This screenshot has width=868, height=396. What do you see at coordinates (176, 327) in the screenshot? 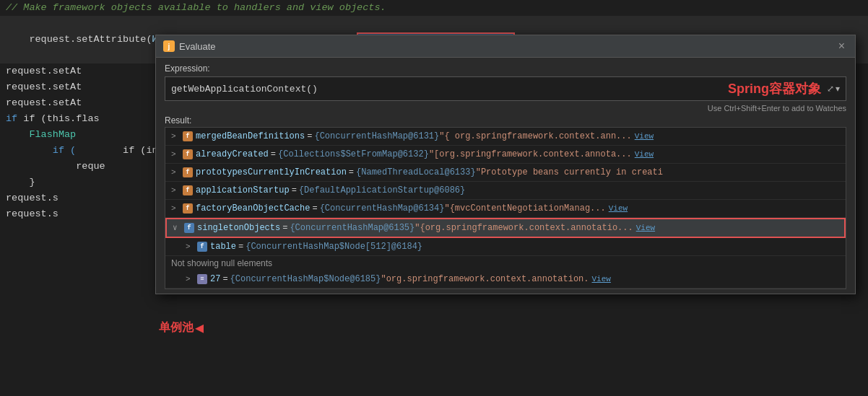
I see `singleton-chinese-label: 单例池` at bounding box center [176, 327].